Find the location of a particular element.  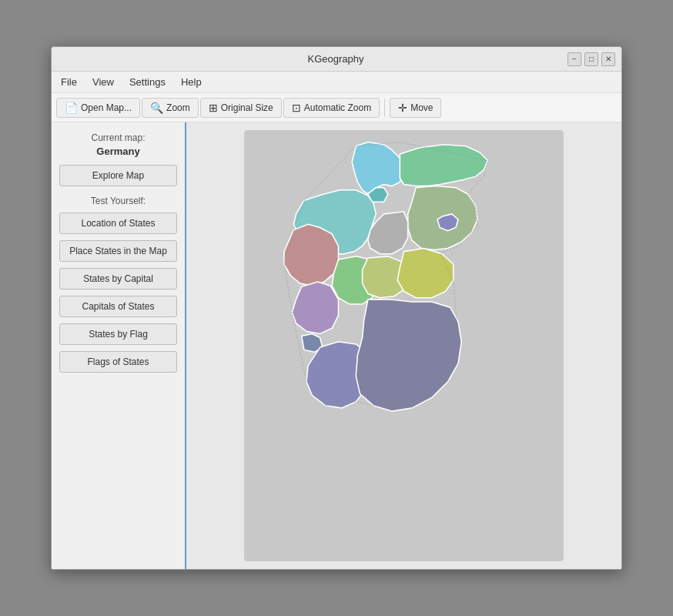

sidebar: Current map: Germany Explore Map Test Yo… is located at coordinates (119, 346).